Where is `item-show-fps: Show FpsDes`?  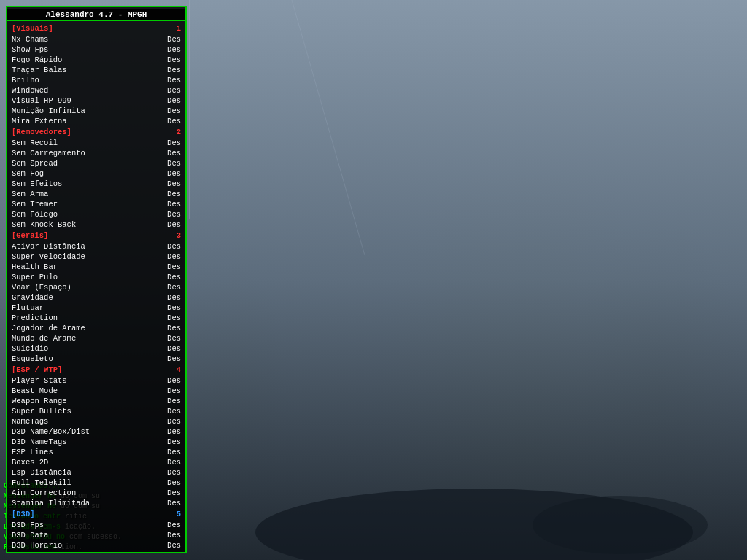
item-show-fps: Show FpsDes is located at coordinates (96, 50).